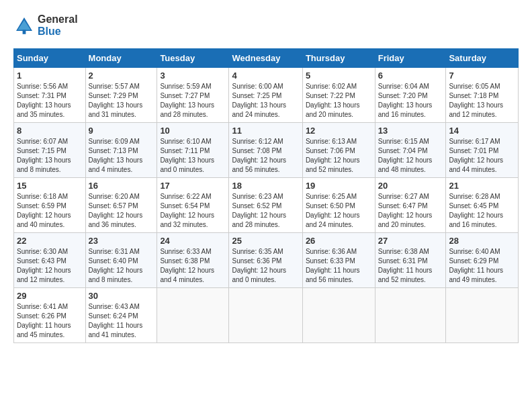 The height and width of the screenshot is (411, 532). Describe the element at coordinates (50, 150) in the screenshot. I see `calendar-cell: 8Sunrise: 6:07 AM Sunset: 7:15 PM Daylig…` at that location.